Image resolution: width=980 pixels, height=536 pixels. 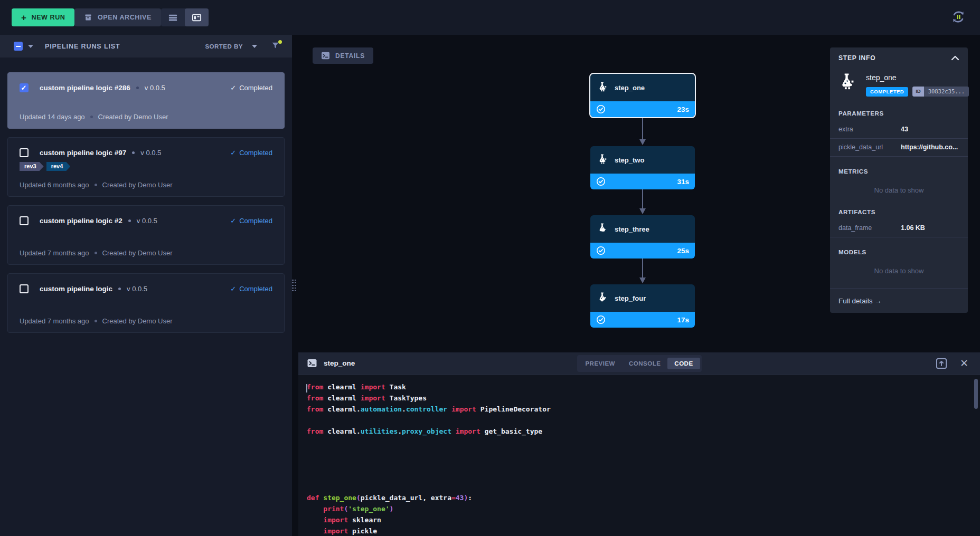 I want to click on open-archive-button: OPEN ARCHIVE, so click(x=118, y=17).